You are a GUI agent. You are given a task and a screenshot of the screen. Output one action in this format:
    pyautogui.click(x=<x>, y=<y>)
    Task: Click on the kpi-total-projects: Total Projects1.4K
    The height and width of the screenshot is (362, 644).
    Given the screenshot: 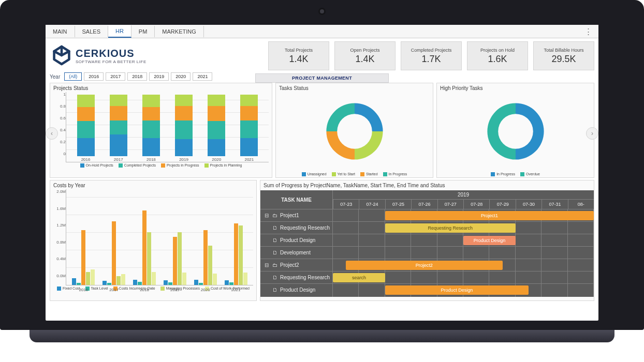 What is the action you would take?
    pyautogui.click(x=299, y=56)
    